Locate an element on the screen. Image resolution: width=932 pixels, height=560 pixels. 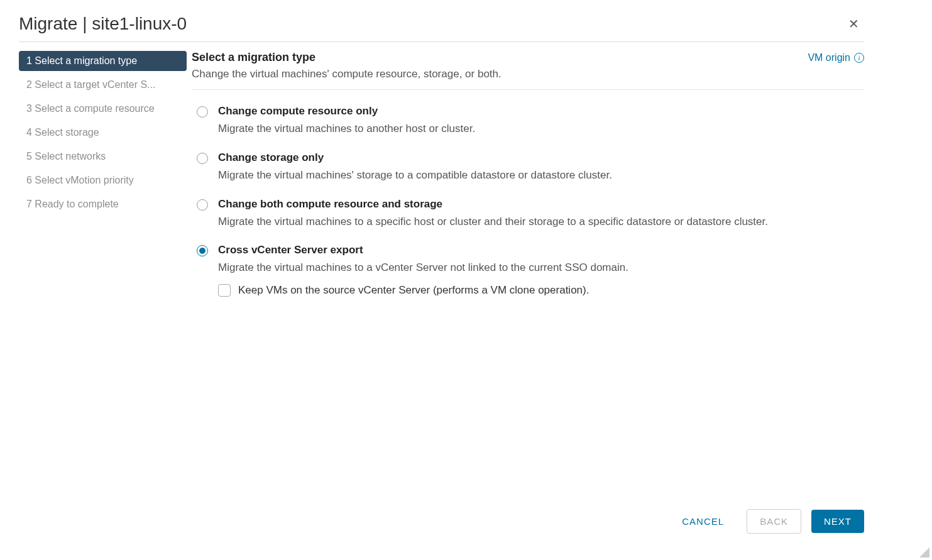
option-desc: Migrate the virtual machines to a specif… is located at coordinates (493, 222).